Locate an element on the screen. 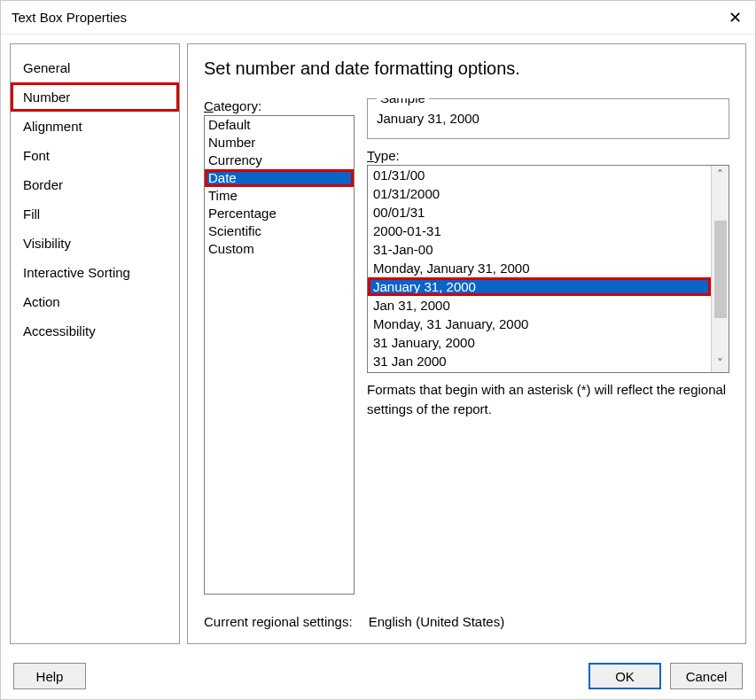  nav-item-number: Number is located at coordinates (95, 97).